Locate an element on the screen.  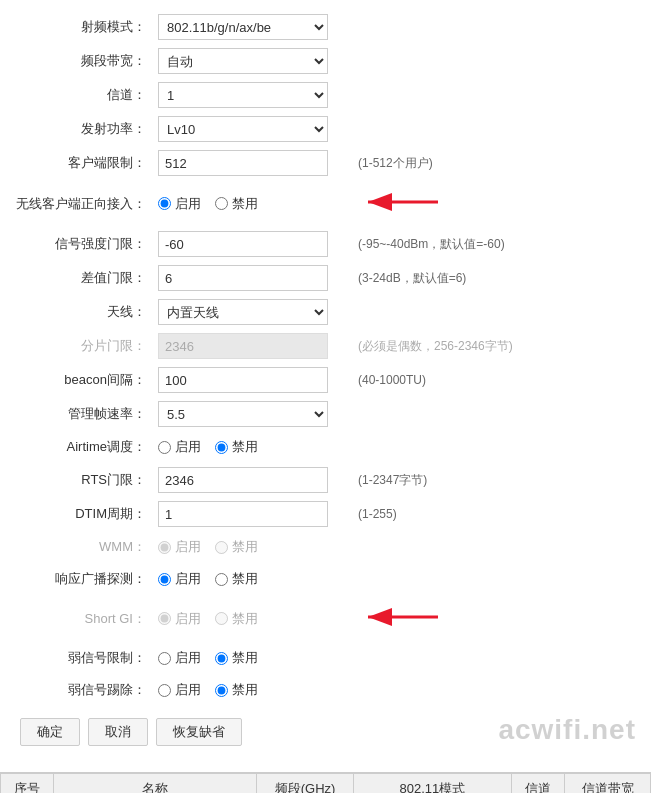
col-header-bandwidth: 信道带宽 is located at coordinates (608, 784).